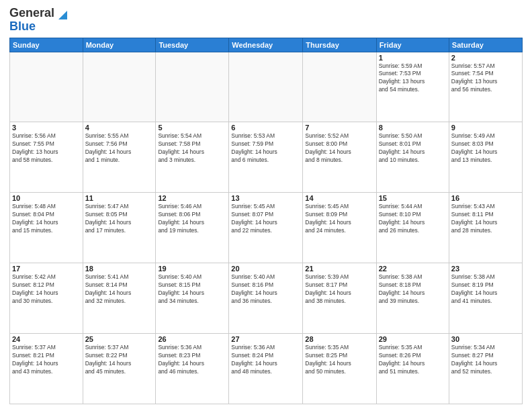  What do you see at coordinates (192, 198) in the screenshot?
I see `day-number: 12` at bounding box center [192, 198].